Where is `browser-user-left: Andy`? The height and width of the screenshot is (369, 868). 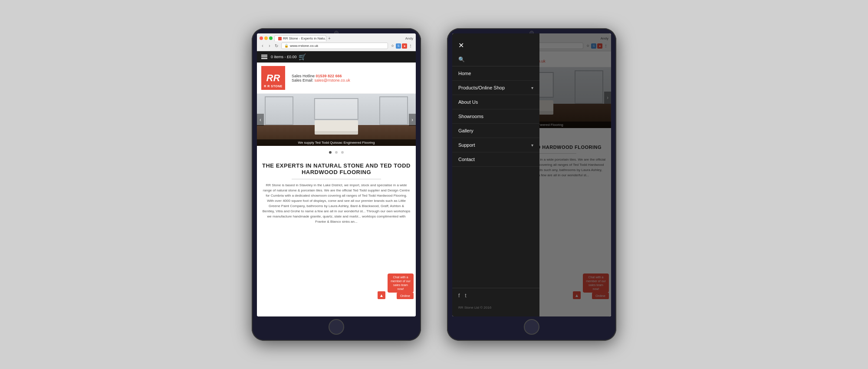 browser-user-left: Andy is located at coordinates (409, 38).